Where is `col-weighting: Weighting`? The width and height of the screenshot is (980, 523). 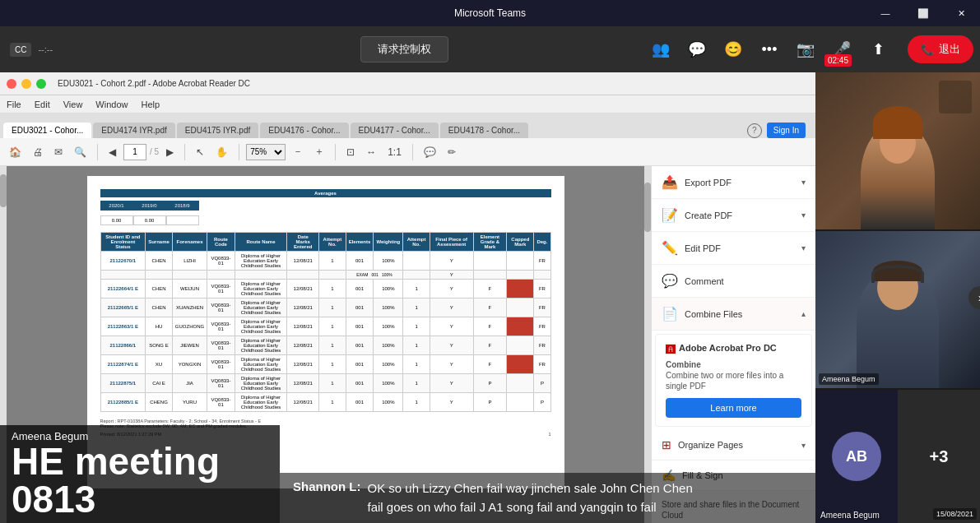
col-weighting: Weighting is located at coordinates (388, 242).